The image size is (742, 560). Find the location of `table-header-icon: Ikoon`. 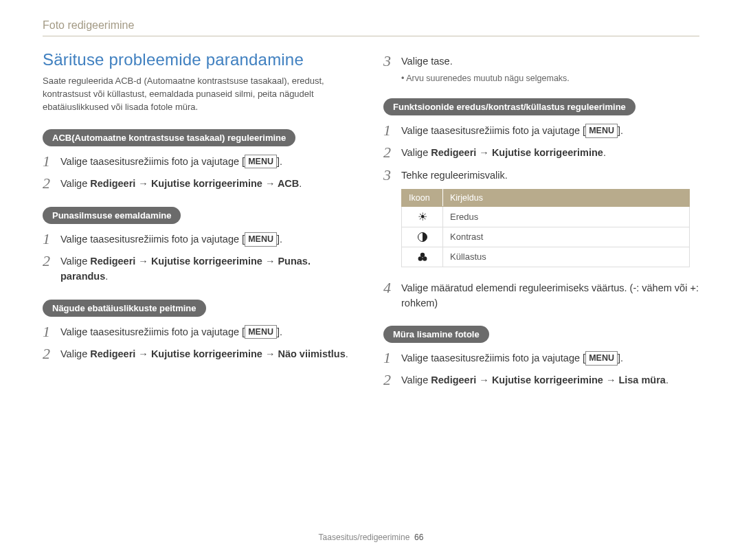

table-header-icon: Ikoon is located at coordinates (423, 198).